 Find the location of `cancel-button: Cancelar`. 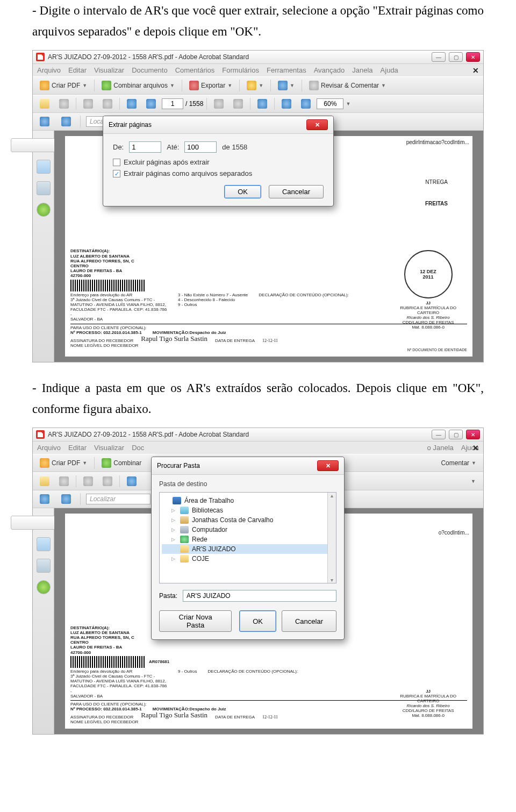

cancel-button: Cancelar is located at coordinates (296, 191).